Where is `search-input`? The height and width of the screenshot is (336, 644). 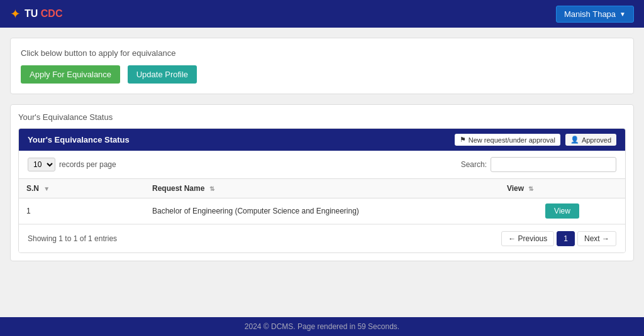 search-input is located at coordinates (553, 165).